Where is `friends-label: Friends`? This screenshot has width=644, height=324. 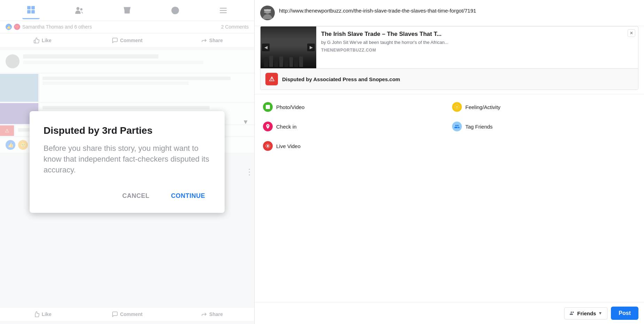
friends-label: Friends is located at coordinates (587, 314).